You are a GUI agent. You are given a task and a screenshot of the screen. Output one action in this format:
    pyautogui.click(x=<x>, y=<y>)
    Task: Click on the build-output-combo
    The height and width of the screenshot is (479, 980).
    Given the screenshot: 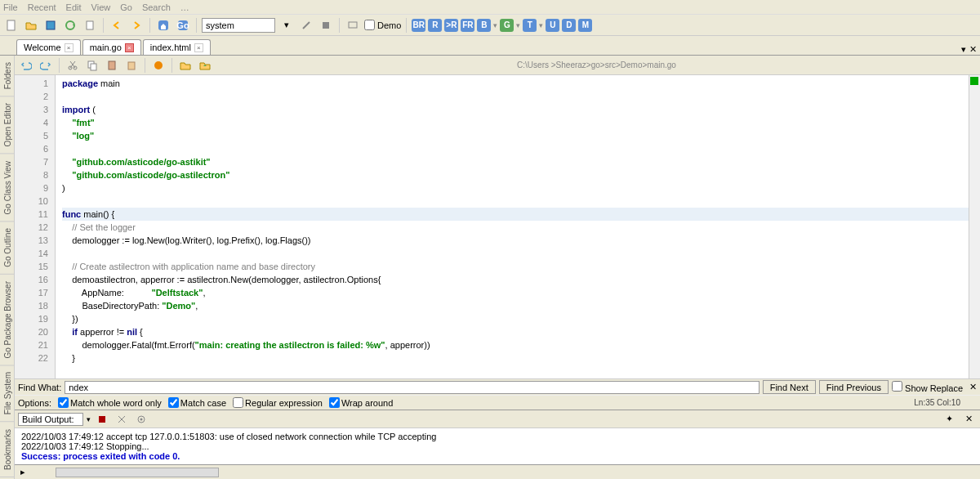 What is the action you would take?
    pyautogui.click(x=51, y=419)
    